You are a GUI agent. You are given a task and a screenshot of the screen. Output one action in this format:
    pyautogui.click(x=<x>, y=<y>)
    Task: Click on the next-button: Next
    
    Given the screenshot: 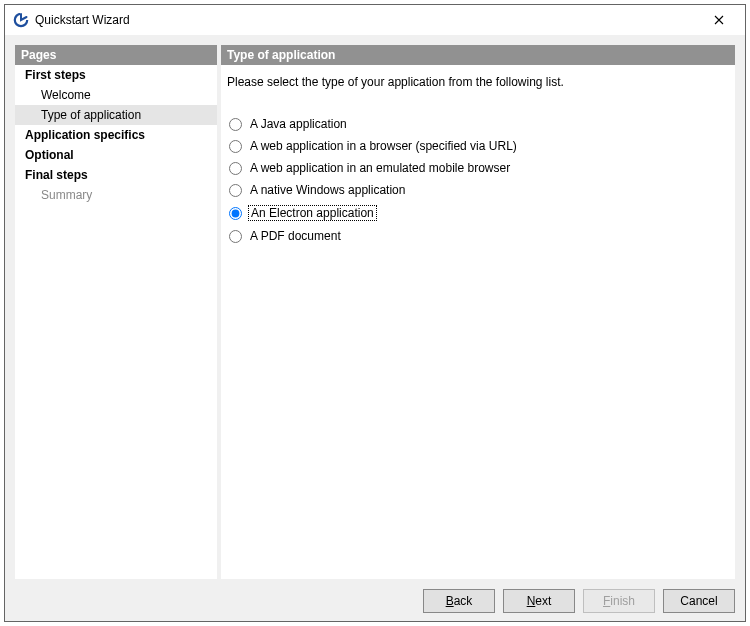 What is the action you would take?
    pyautogui.click(x=539, y=601)
    